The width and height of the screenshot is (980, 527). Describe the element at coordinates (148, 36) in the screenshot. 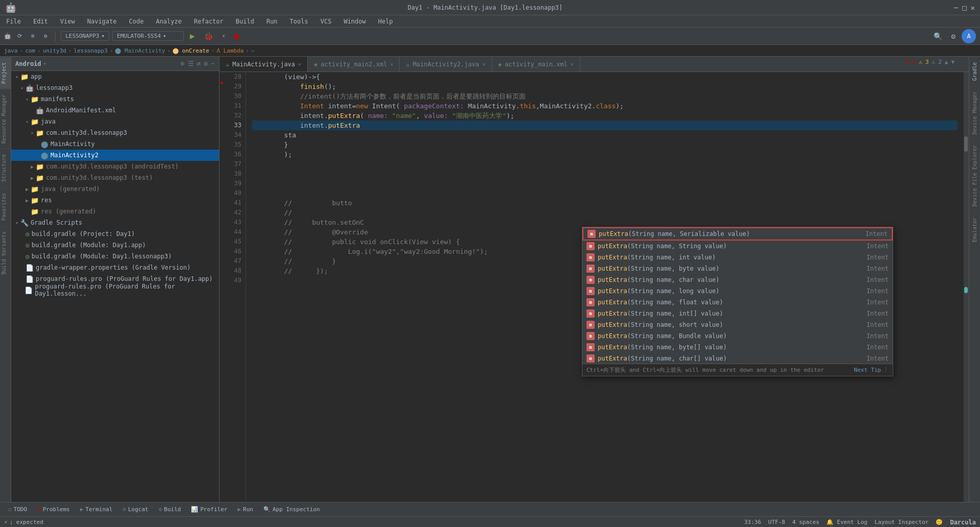

I see `emulator-dropdown: EMULATOR-5554 ▾` at that location.